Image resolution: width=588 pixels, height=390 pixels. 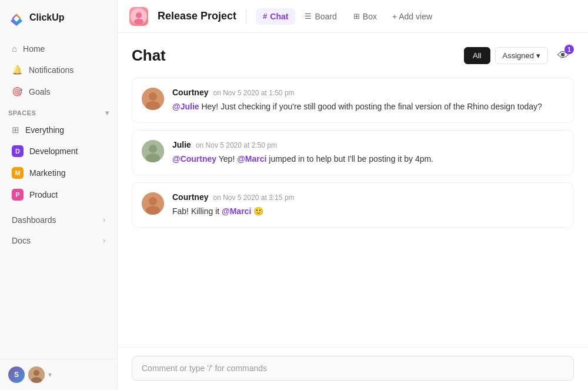 What do you see at coordinates (197, 16) in the screenshot?
I see `project-title: Release Project` at bounding box center [197, 16].